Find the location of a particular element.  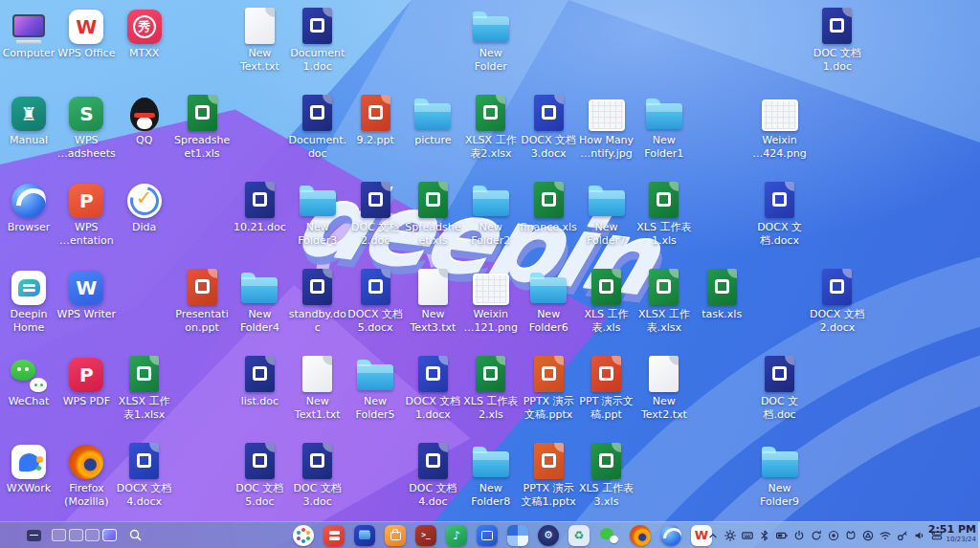

desktop-icon-docx-wendang-4-docx: DOCX 文档4.docx is located at coordinates (145, 474).